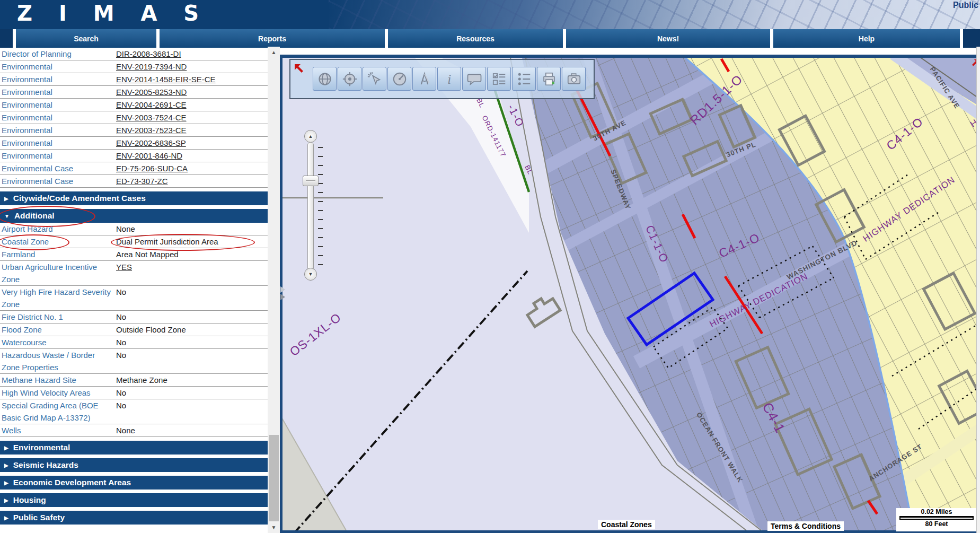 This screenshot has width=980, height=533. Describe the element at coordinates (134, 380) in the screenshot. I see `additional-row: Methane Hazard SiteMethane Zone` at that location.